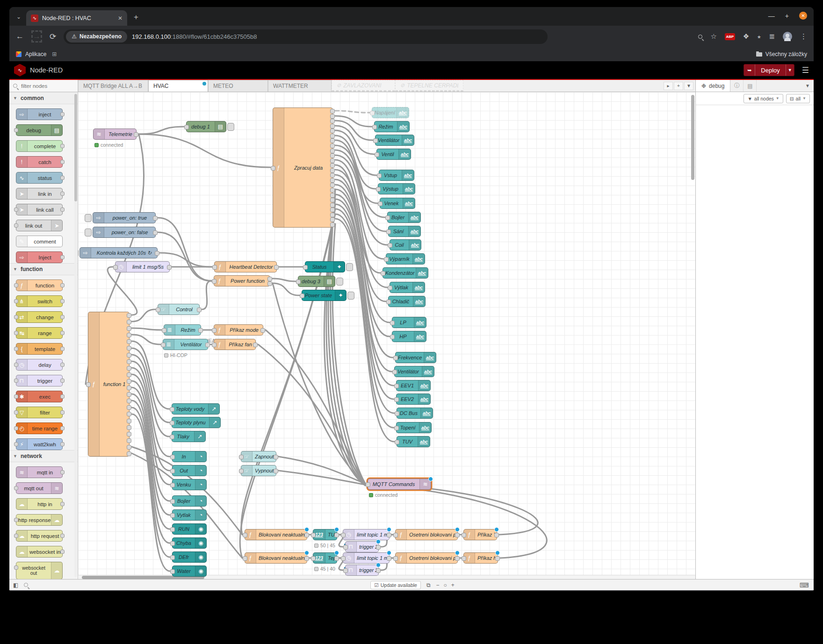 This screenshot has width=823, height=644. Describe the element at coordinates (782, 54) in the screenshot. I see `all-bookmarks: Všechny záložky` at that location.